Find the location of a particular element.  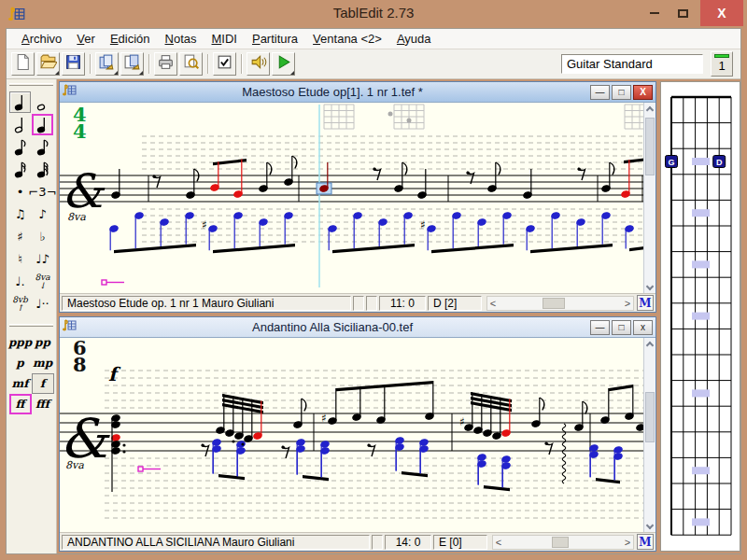

document-2-titlebar: Andantino Alla Siciliana-00.tef—□x is located at coordinates (358, 328).